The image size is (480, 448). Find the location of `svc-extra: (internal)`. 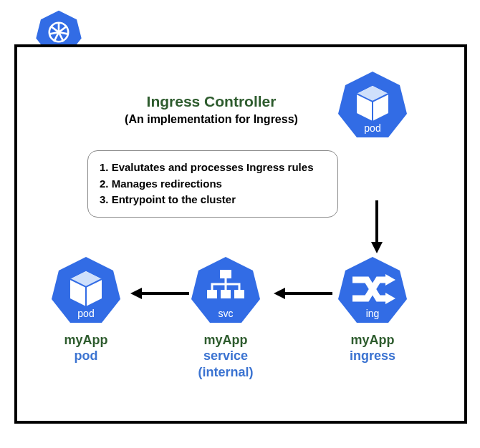

svc-extra: (internal) is located at coordinates (226, 372).